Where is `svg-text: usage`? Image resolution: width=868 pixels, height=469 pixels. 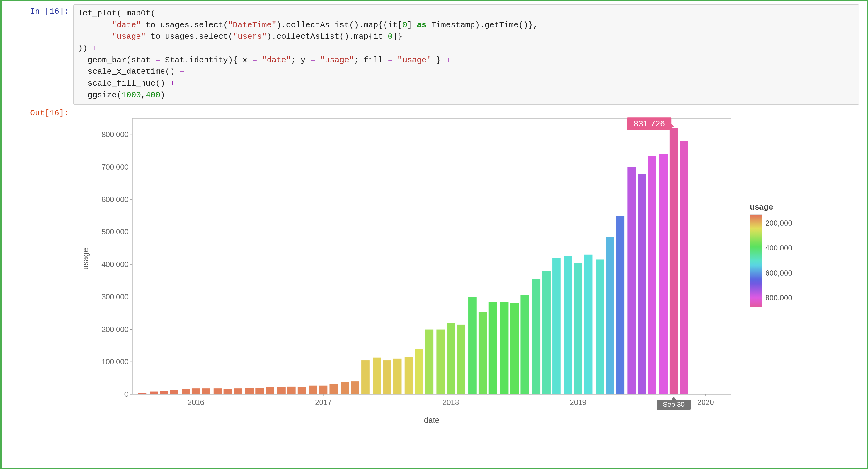 svg-text: usage is located at coordinates (85, 259).